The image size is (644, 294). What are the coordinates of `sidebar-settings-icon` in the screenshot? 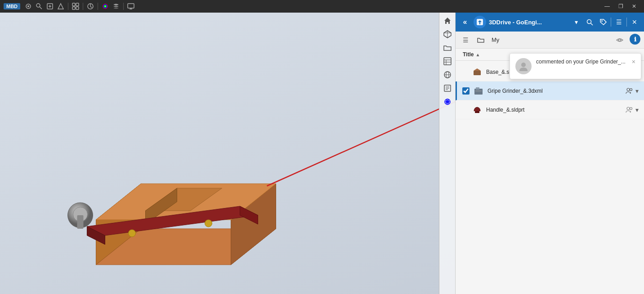 It's located at (447, 102).